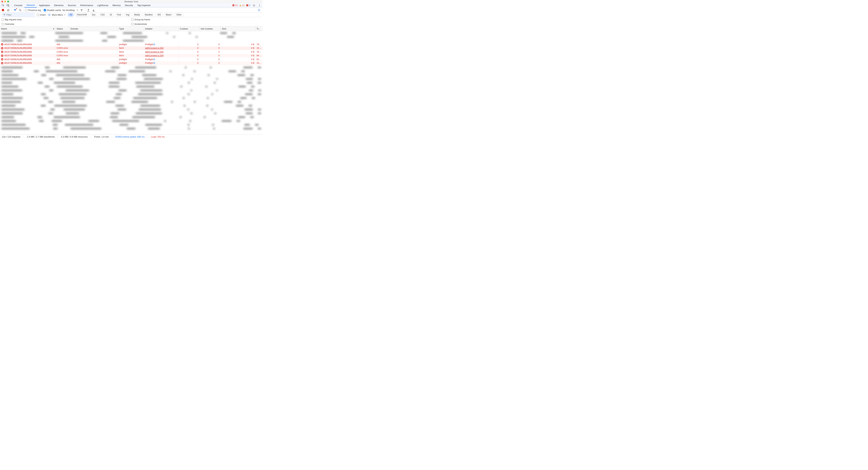 The height and width of the screenshot is (470, 868). I want to click on cell-status: CORS error, so click(63, 56).